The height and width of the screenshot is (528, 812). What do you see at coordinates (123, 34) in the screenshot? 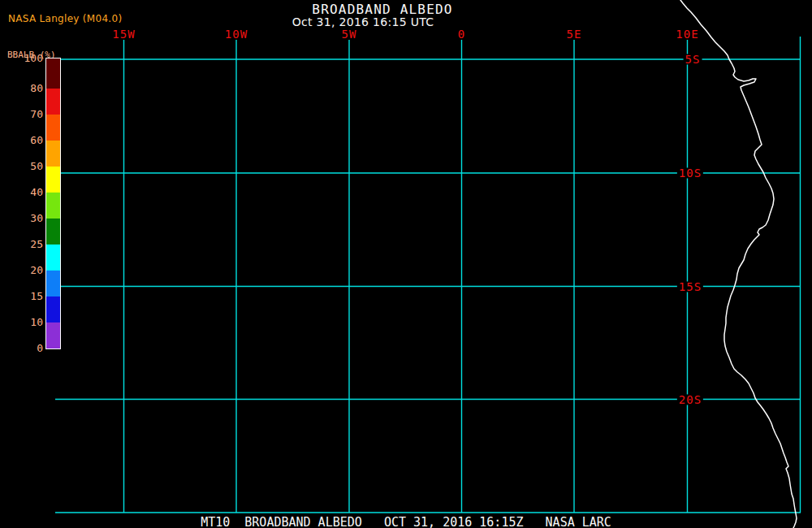
I see `longitude-label: 15W` at bounding box center [123, 34].